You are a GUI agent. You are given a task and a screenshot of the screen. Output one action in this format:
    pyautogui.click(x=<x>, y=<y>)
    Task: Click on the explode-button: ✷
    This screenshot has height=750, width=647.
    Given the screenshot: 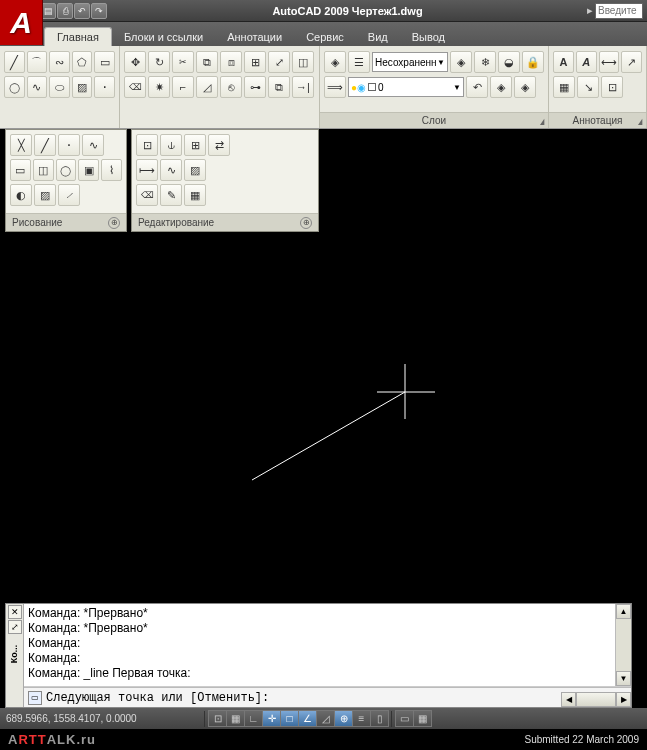 What is the action you would take?
    pyautogui.click(x=159, y=87)
    